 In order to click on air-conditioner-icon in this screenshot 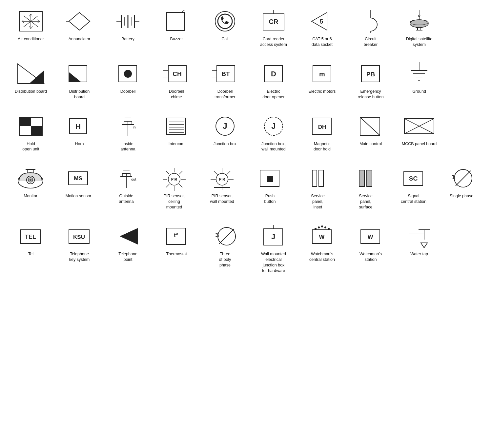, I will do `click(31, 21)`.